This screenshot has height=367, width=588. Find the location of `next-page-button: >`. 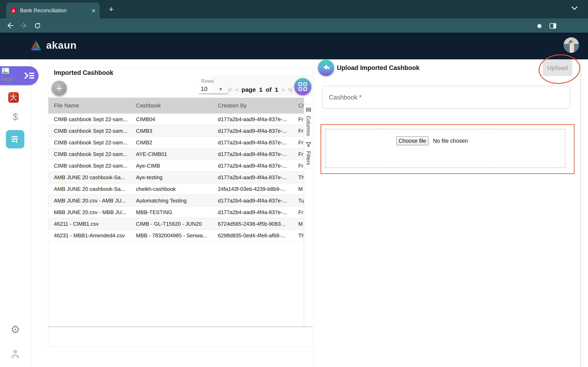

next-page-button: > is located at coordinates (283, 90).